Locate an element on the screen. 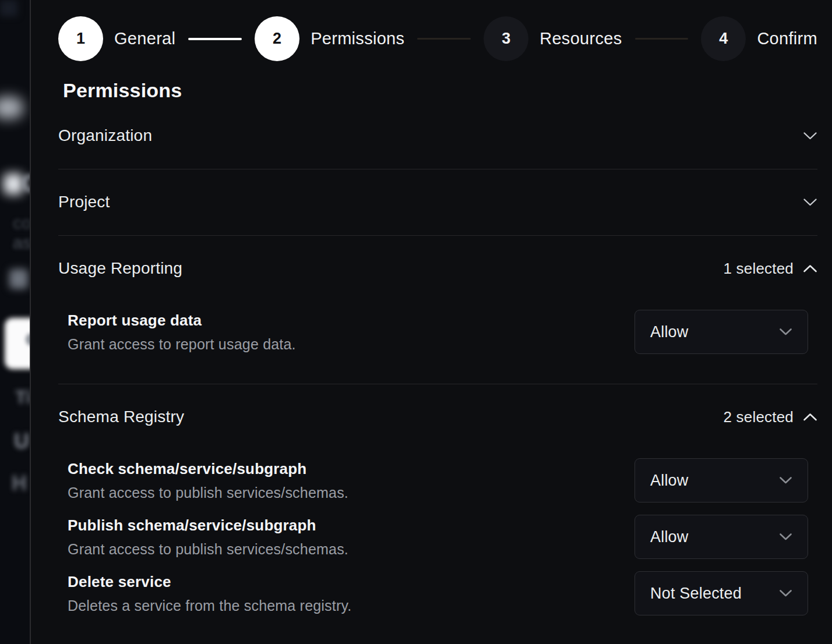  step-confirm-label: Confirm is located at coordinates (787, 38).